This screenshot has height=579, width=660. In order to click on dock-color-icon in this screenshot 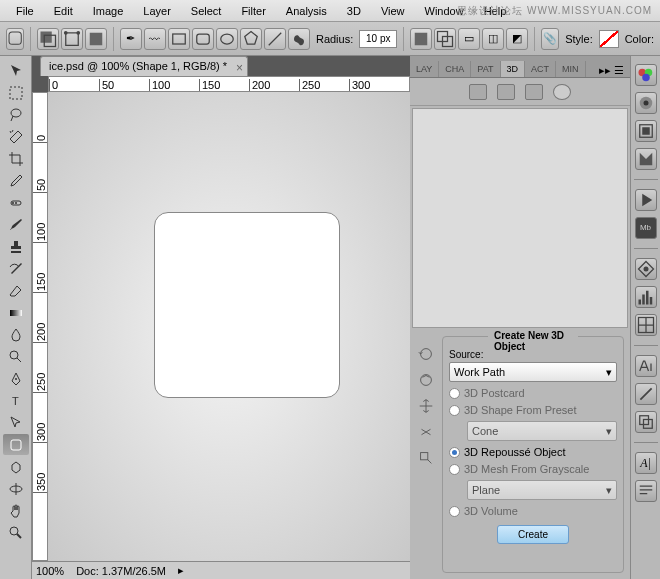, I will do `click(646, 75)`.